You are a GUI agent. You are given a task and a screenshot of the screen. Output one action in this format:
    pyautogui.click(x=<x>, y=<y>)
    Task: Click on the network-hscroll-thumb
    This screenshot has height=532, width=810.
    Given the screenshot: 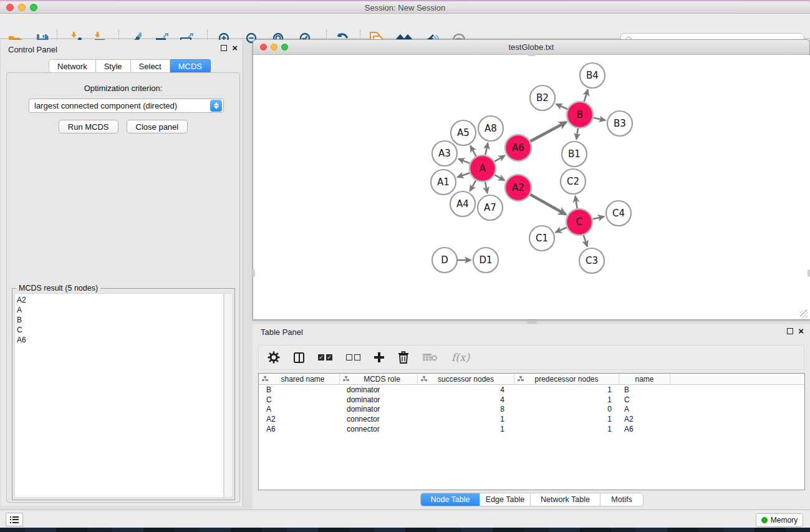 What is the action you would take?
    pyautogui.click(x=532, y=322)
    